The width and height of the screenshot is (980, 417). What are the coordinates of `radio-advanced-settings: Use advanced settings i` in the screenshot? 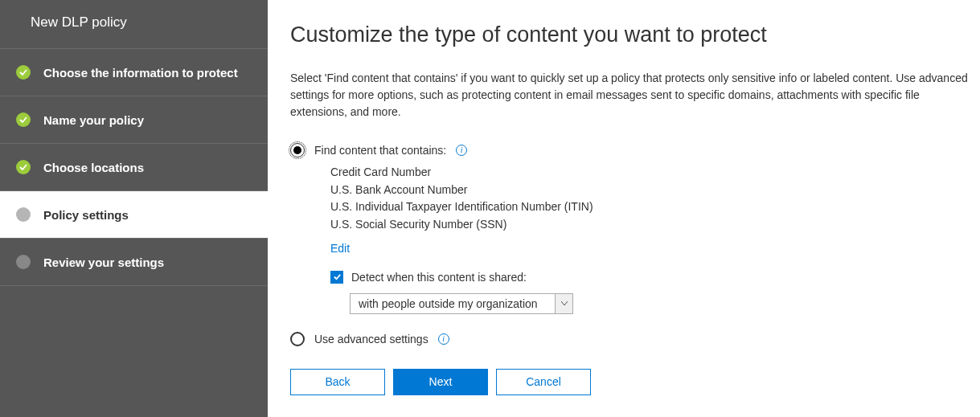 It's located at (632, 339).